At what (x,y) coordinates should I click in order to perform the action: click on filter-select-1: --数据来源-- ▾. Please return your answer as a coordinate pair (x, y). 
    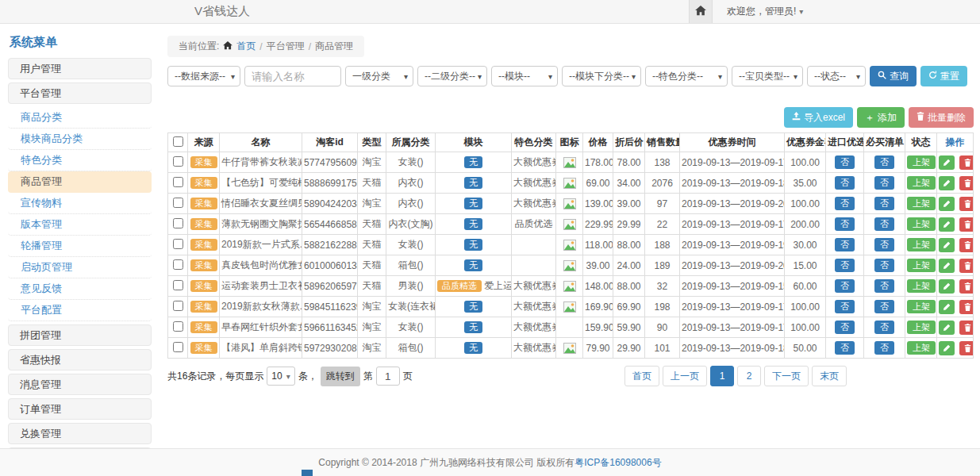
    Looking at the image, I should click on (204, 76).